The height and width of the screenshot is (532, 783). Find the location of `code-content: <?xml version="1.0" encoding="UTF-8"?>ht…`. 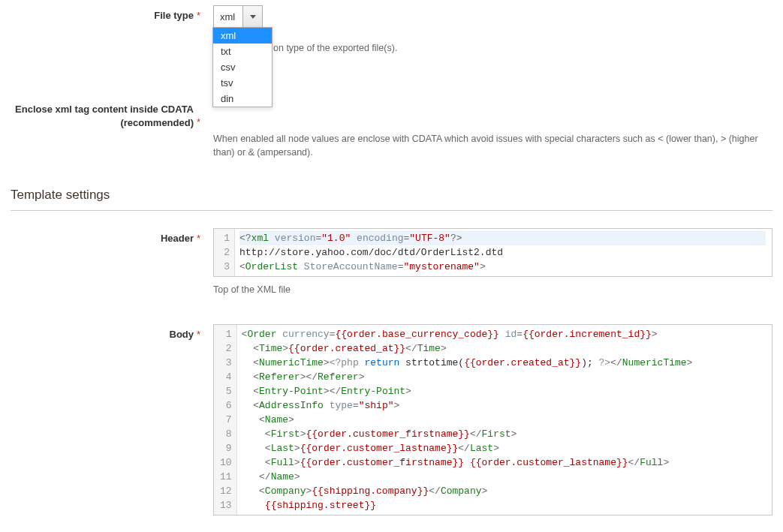

code-content: <?xml version="1.0" encoding="UTF-8"?>ht… is located at coordinates (503, 252).